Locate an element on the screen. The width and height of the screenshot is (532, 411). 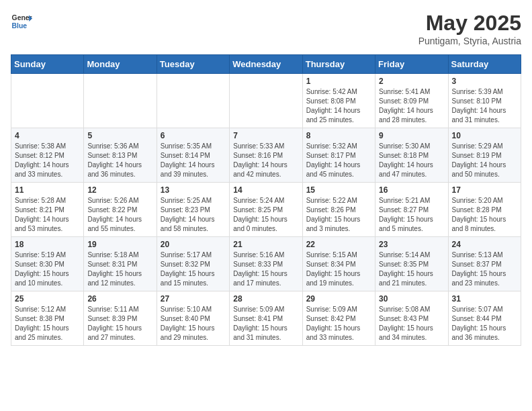
day-info: Sunrise: 5:39 AM Sunset: 8:10 PM Dayligh… is located at coordinates (485, 106).